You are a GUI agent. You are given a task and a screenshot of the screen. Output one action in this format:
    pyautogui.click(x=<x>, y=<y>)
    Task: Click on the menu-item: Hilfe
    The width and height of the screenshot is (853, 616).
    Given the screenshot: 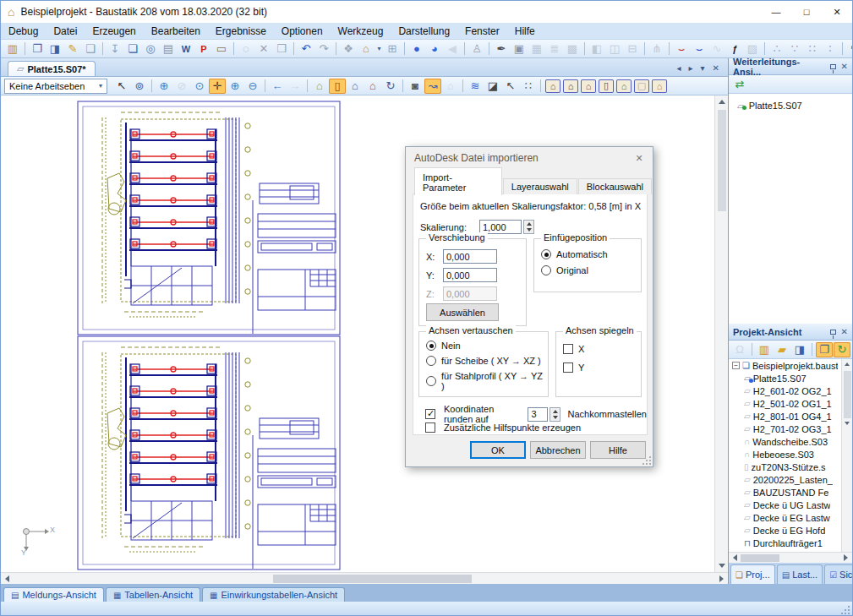 What is the action you would take?
    pyautogui.click(x=525, y=31)
    